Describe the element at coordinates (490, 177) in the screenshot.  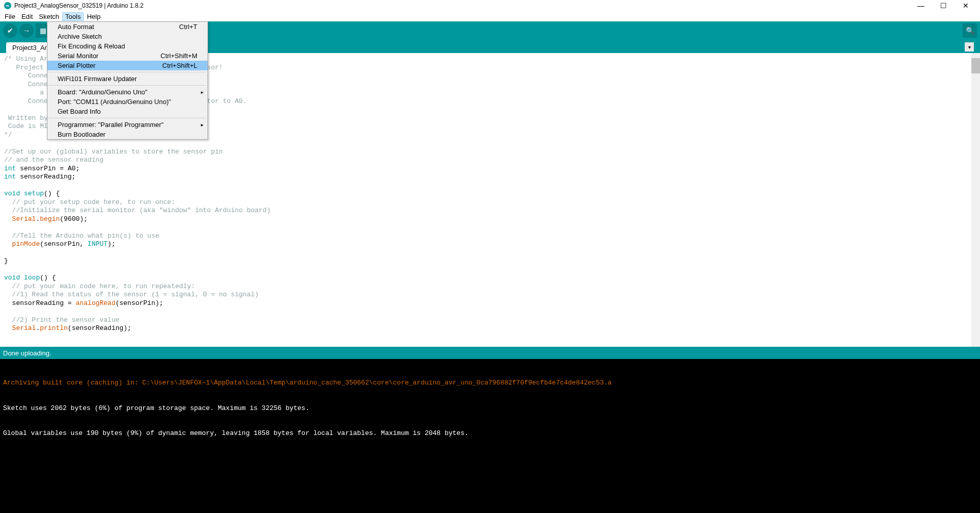
I see `code-line: int sensorReading;` at that location.